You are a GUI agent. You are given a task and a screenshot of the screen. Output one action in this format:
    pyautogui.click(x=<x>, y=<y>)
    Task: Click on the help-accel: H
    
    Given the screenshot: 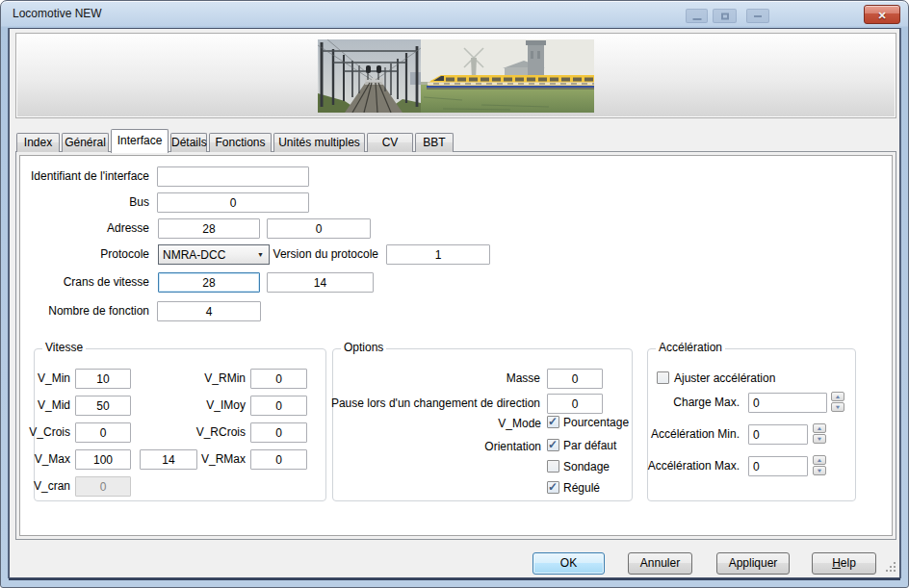 What is the action you would take?
    pyautogui.click(x=836, y=563)
    